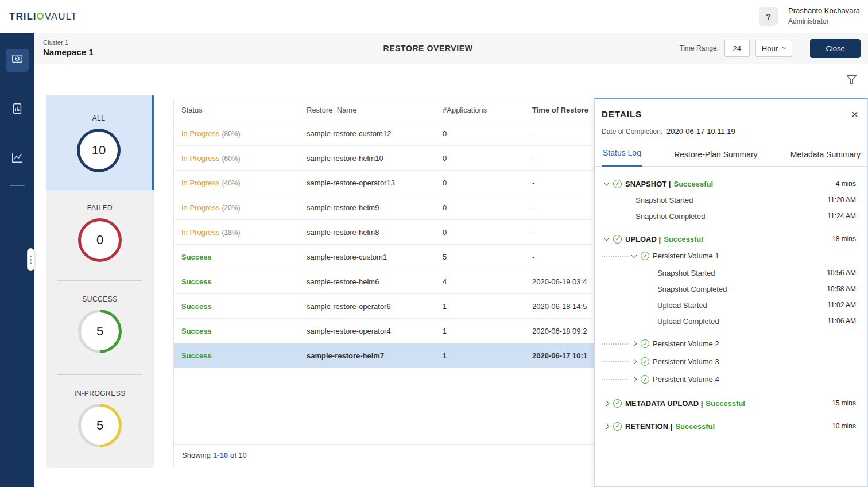 The image size is (868, 487). What do you see at coordinates (240, 110) in the screenshot?
I see `column-header-status: Status` at bounding box center [240, 110].